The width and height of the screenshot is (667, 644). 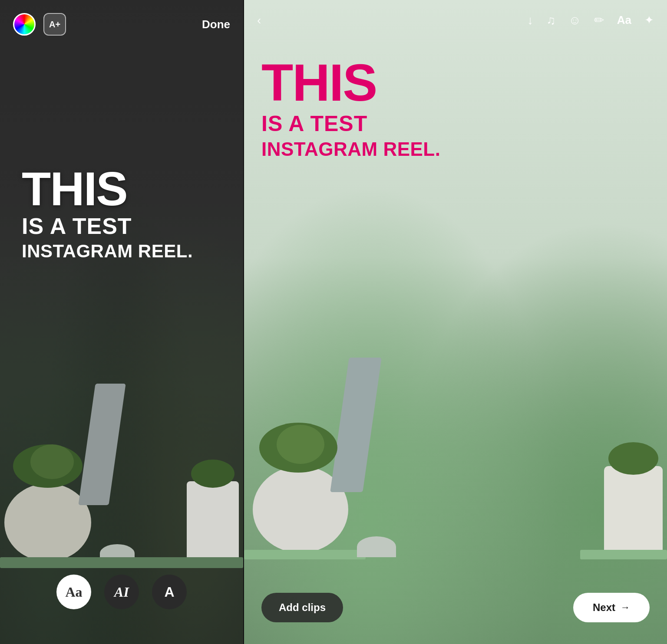 What do you see at coordinates (107, 214) in the screenshot?
I see `left-text-overlay: THIS IS A TEST INSTAGRAM REEL.` at bounding box center [107, 214].